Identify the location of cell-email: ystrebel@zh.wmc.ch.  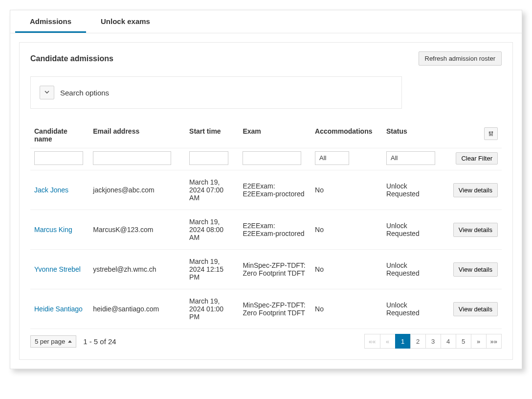
(137, 269).